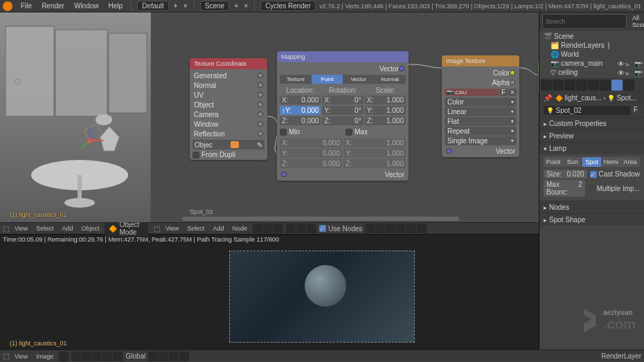 The width and height of the screenshot is (644, 362). What do you see at coordinates (591, 136) in the screenshot?
I see `panel-preview: ▸ Preview` at bounding box center [591, 136].